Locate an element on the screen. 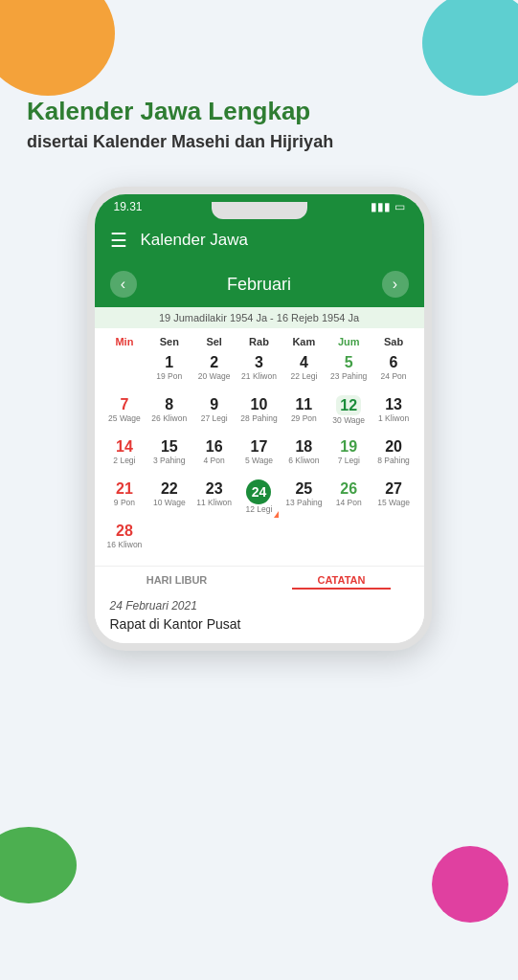 This screenshot has height=980, width=518. day-header-sel: Sel is located at coordinates (214, 342).